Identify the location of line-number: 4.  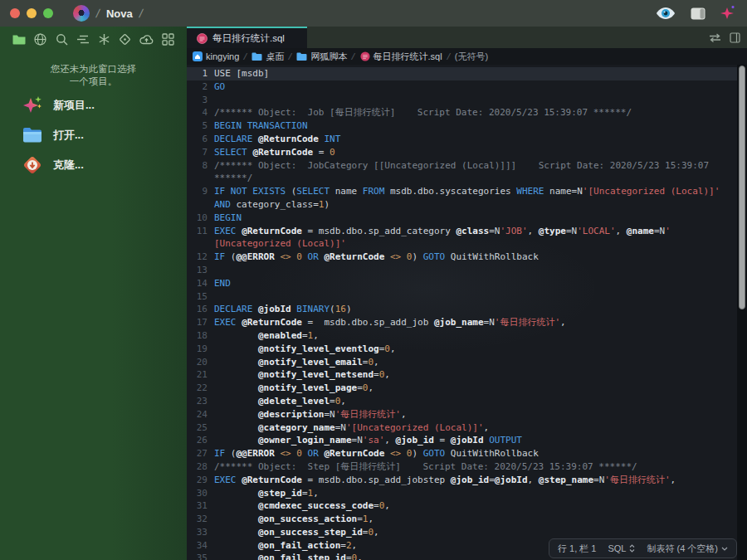
(198, 113).